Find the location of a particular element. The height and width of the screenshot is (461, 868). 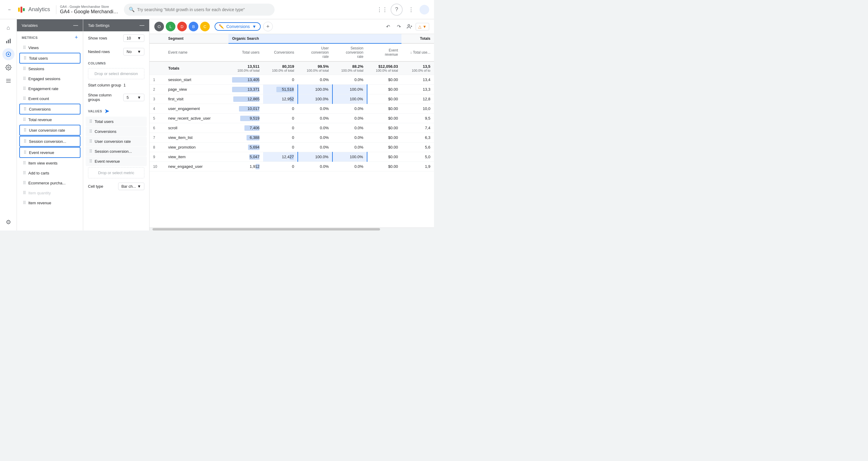

segment-header-empty is located at coordinates (157, 39).